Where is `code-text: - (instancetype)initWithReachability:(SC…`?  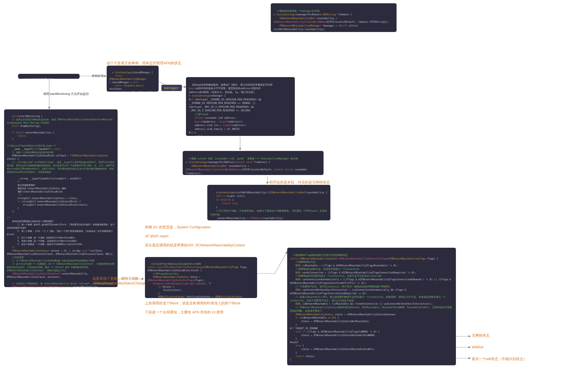
code-text: - (instancetype)initWithReachability:(SC… is located at coordinates (269, 206).